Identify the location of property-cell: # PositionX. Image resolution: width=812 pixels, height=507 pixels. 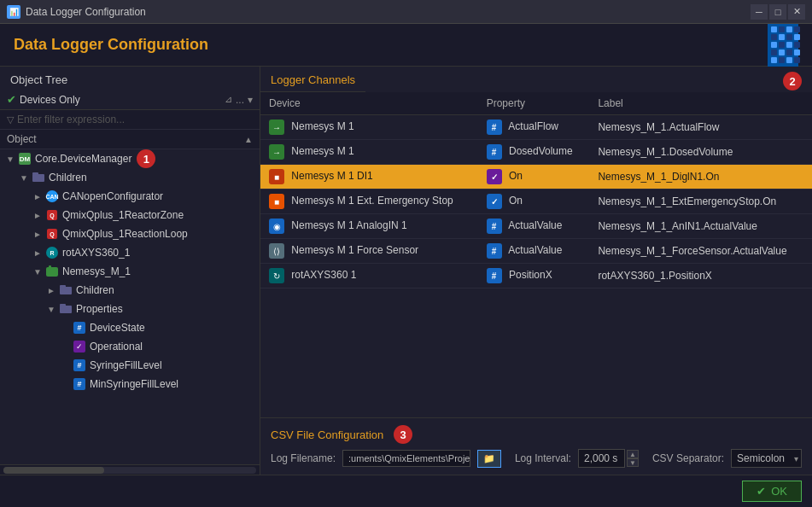
(535, 277).